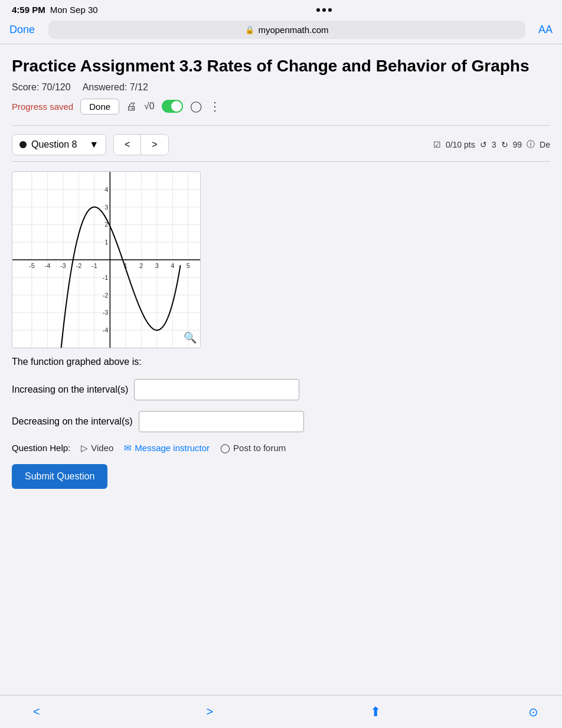  I want to click on bottom-bar: < > ⬆ ⊙, so click(281, 711).